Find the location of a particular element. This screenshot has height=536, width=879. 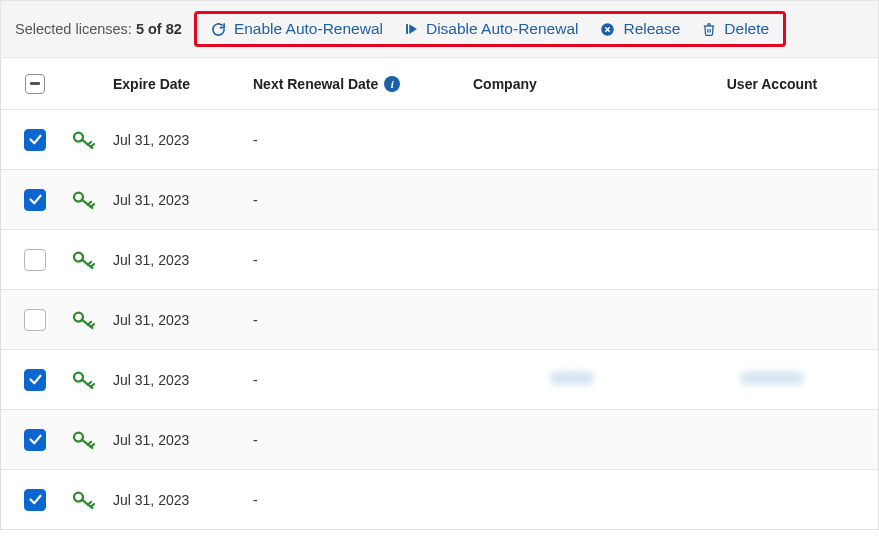

table-header-row: Expire Date Next Renewal Date i Company … is located at coordinates (440, 84).